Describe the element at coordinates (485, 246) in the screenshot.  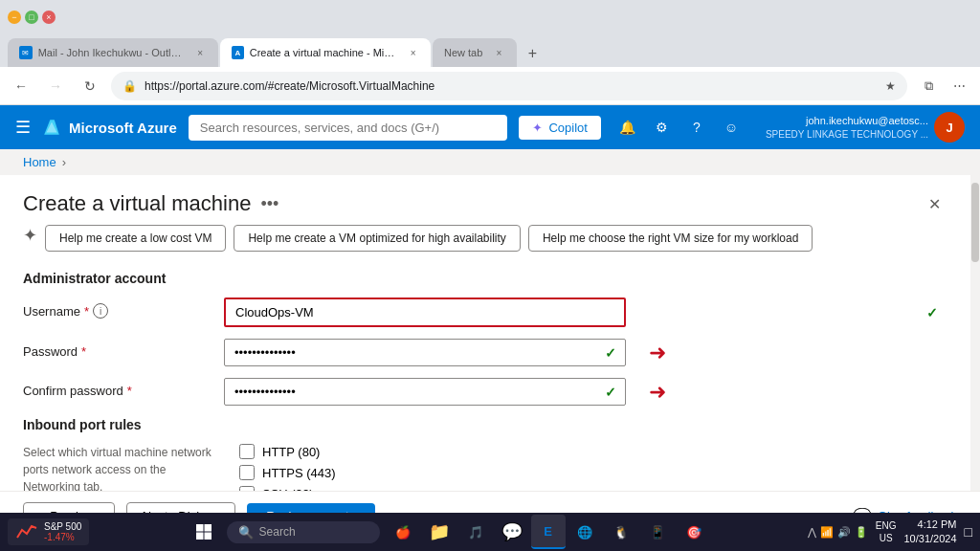
I see `helper-buttons-row: ✦ Help me create a low cost VM Help me c…` at that location.